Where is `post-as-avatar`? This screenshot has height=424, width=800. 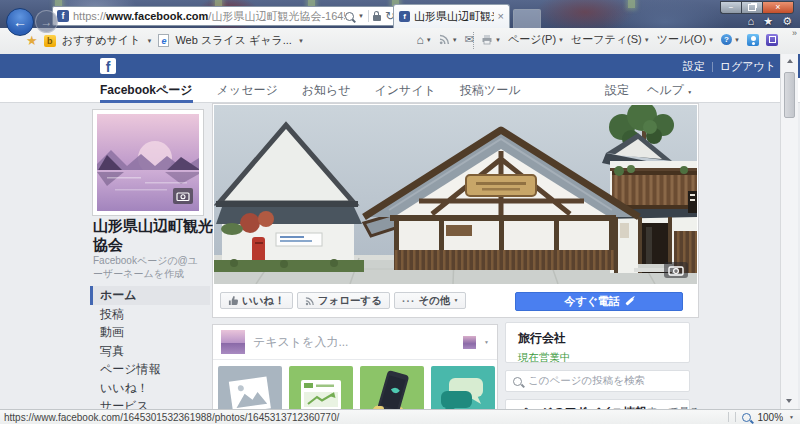
post-as-avatar is located at coordinates (470, 342).